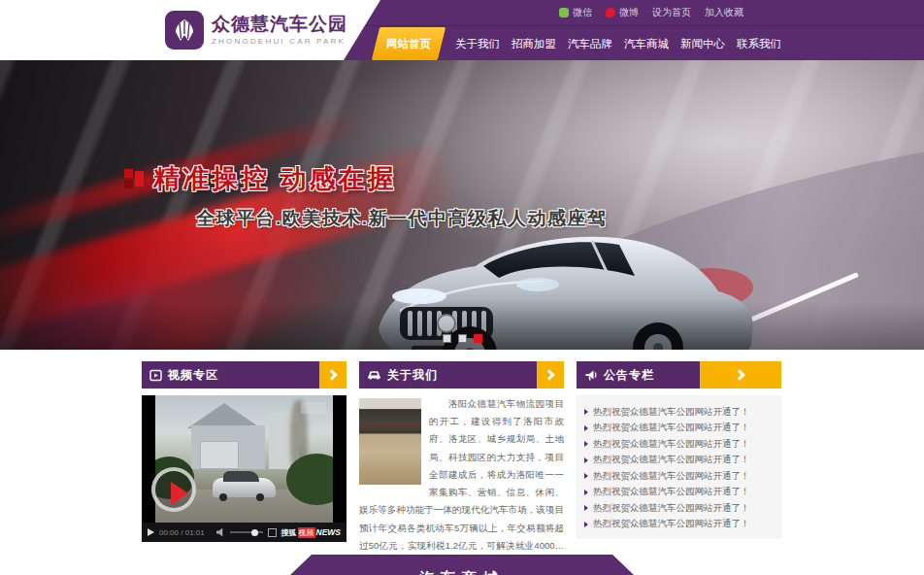 The width and height of the screenshot is (924, 575). What do you see at coordinates (272, 532) in the screenshot?
I see `fullscreen-icon` at bounding box center [272, 532].